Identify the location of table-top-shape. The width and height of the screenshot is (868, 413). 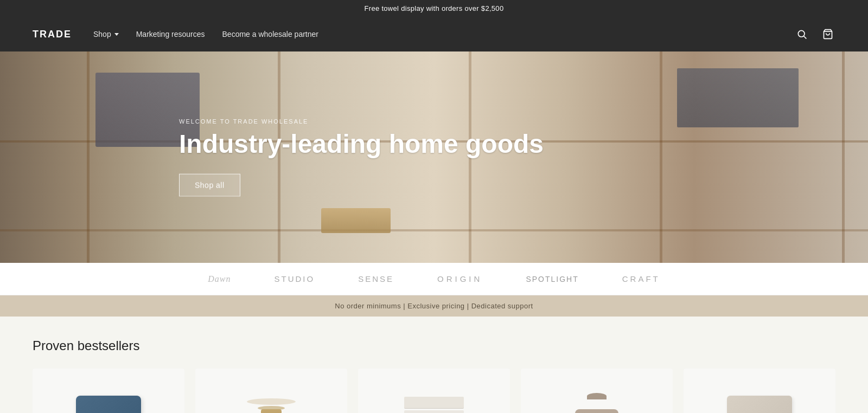
(271, 402).